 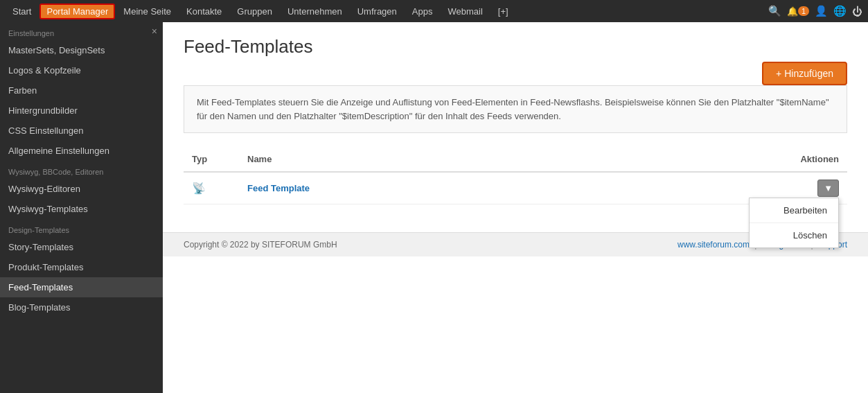 I want to click on nav-start: Start, so click(x=22, y=11).